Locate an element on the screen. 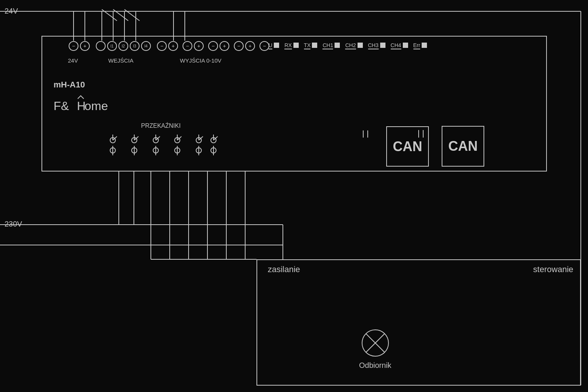 This screenshot has width=588, height=392. svg-text: ome is located at coordinates (96, 106).